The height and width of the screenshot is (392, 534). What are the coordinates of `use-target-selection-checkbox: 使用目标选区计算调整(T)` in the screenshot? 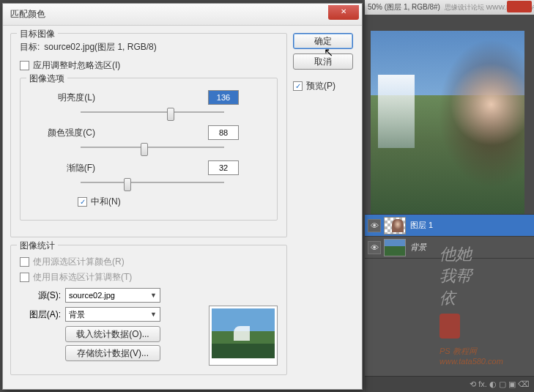 It's located at (149, 277).